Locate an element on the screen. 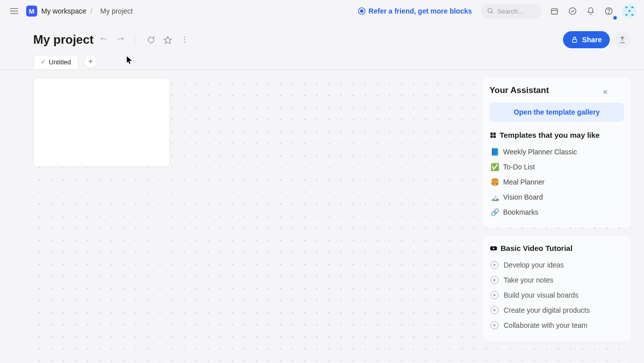 Image resolution: width=644 pixels, height=363 pixels. notification-dot is located at coordinates (615, 18).